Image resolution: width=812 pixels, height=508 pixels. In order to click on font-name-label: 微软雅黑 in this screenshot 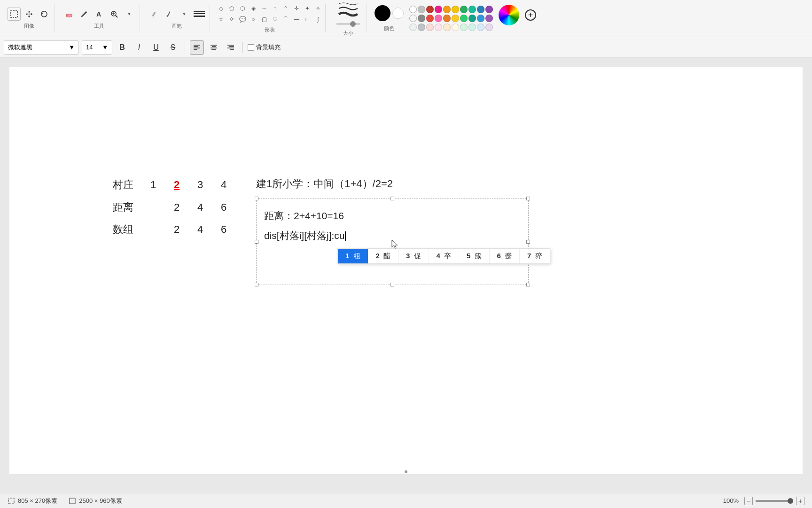, I will do `click(20, 48)`.